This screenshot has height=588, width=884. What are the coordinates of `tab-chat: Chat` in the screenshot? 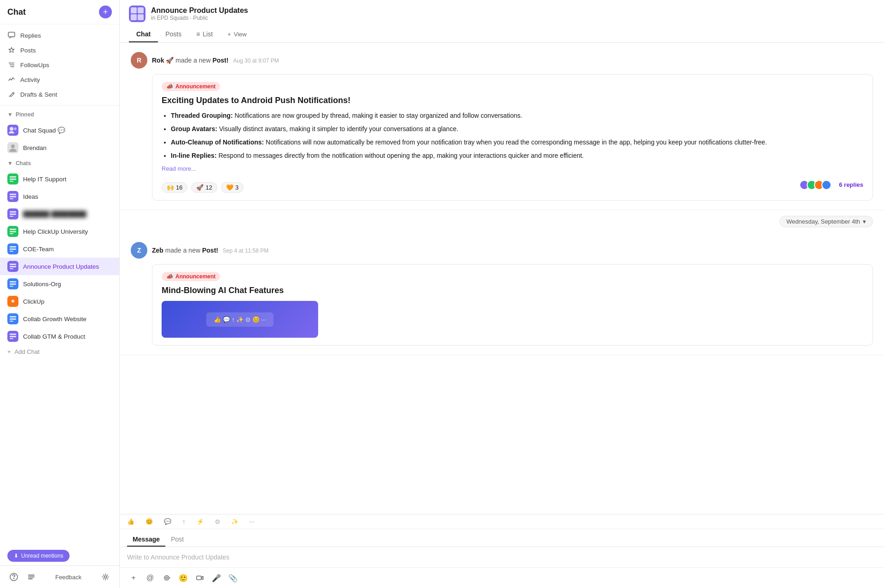 It's located at (144, 35).